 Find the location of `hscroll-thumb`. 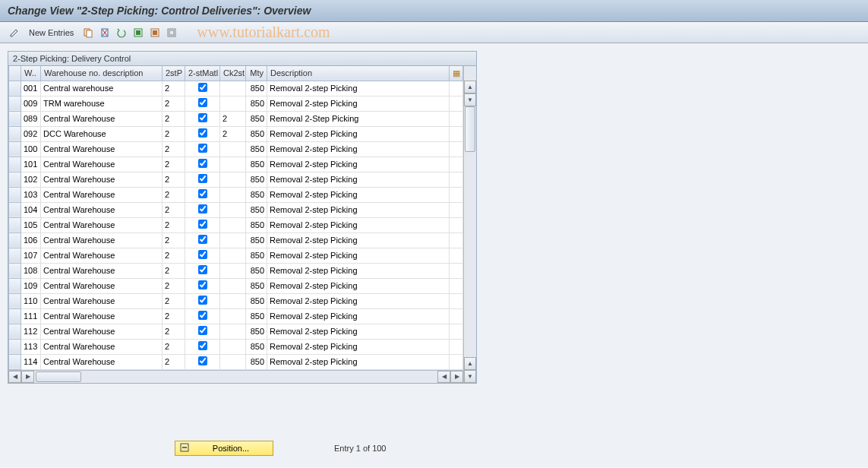

hscroll-thumb is located at coordinates (58, 377).